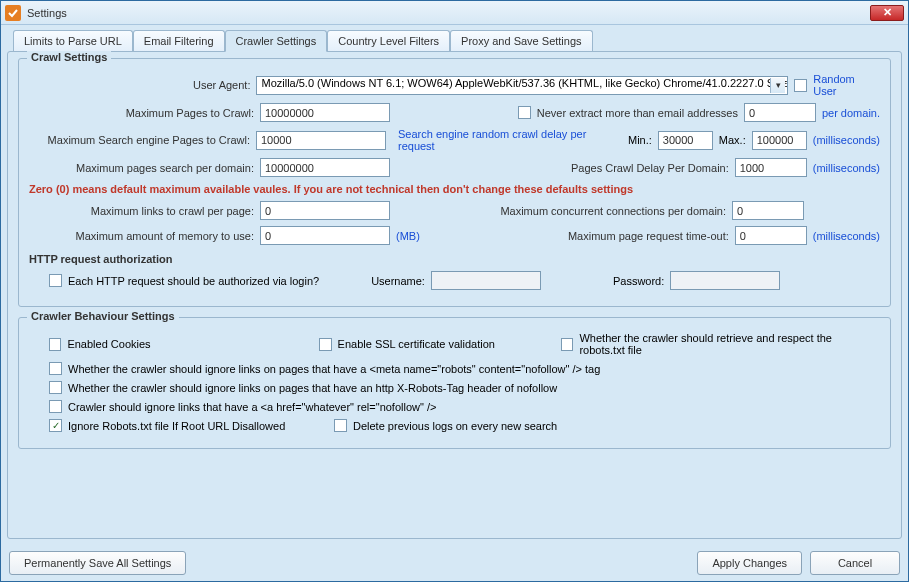  What do you see at coordinates (686, 140) in the screenshot?
I see `min-delay-input` at bounding box center [686, 140].